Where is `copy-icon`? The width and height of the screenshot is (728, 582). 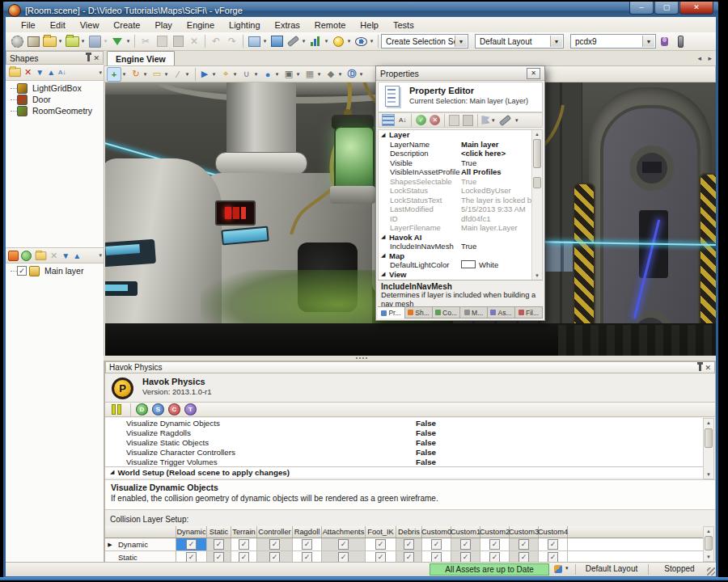
copy-icon is located at coordinates (162, 41).